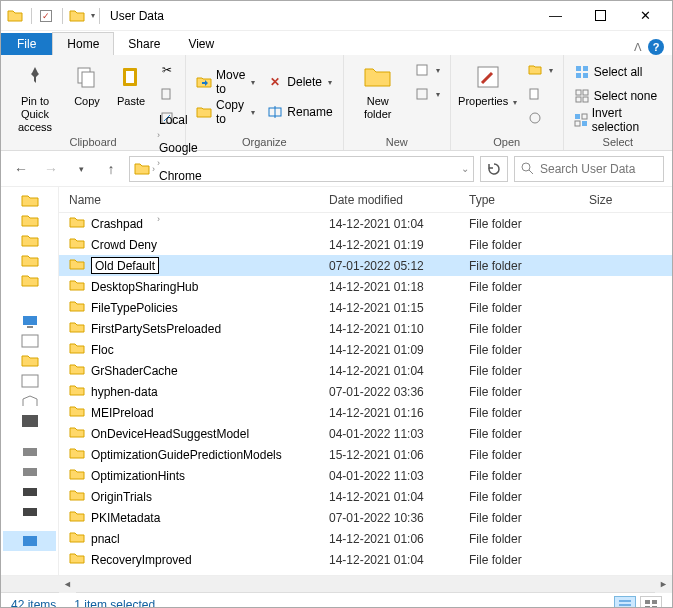  I want to click on breadcrumb-segment: Chrome, so click(186, 176).